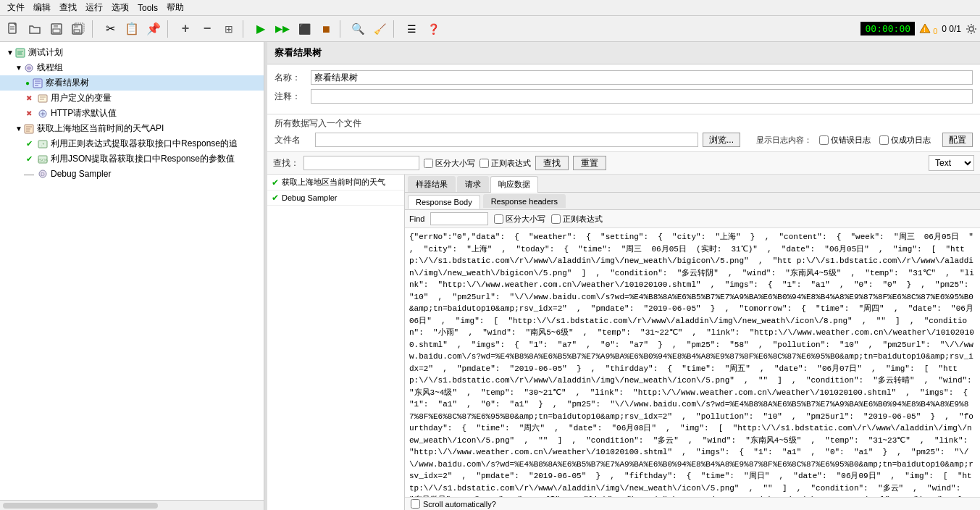 The height and width of the screenshot is (510, 980). I want to click on menu-options: 选项, so click(120, 7).